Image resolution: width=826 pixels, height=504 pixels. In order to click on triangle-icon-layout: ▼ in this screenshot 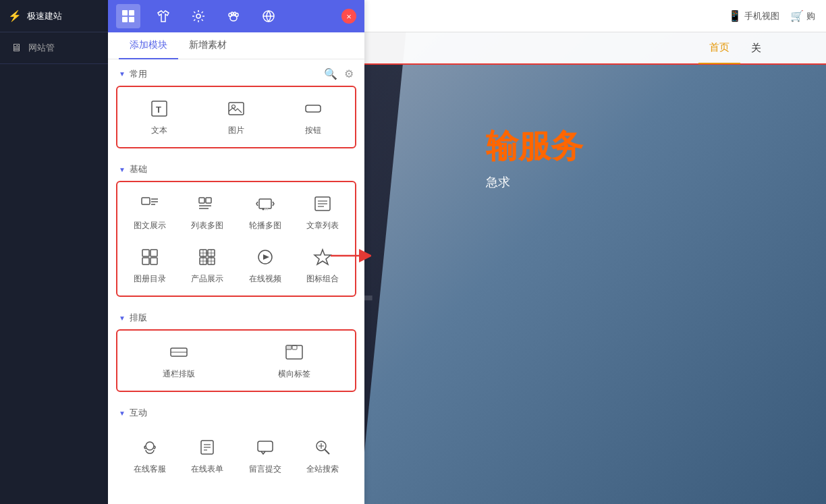, I will do `click(122, 318)`.